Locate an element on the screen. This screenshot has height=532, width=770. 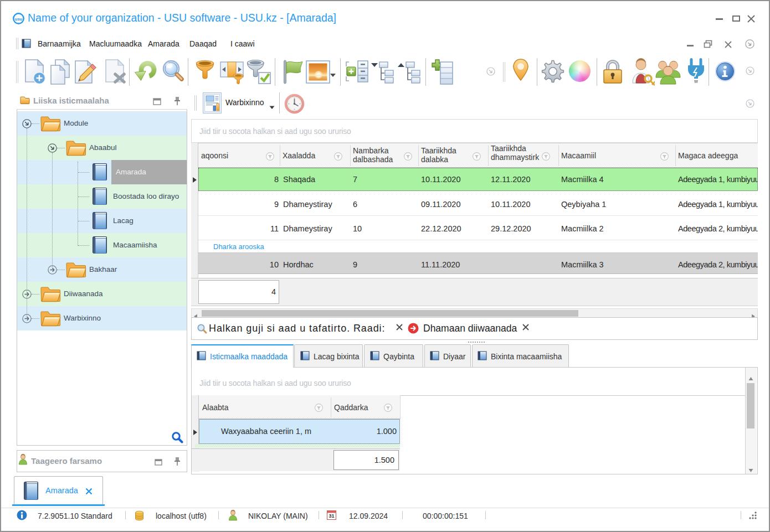
svg-text: 31 is located at coordinates (331, 516).